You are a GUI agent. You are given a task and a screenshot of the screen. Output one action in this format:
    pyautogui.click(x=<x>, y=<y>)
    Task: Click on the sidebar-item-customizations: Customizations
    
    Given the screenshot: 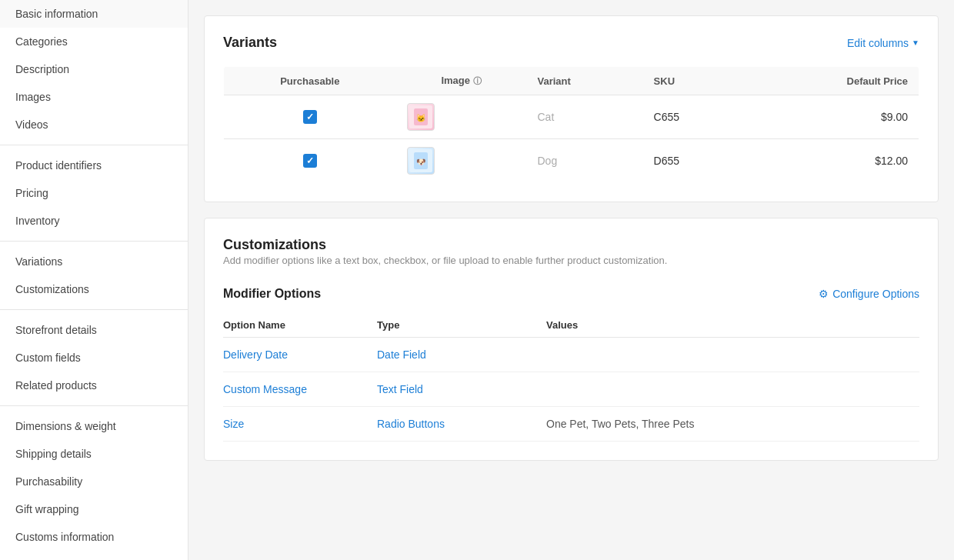 What is the action you would take?
    pyautogui.click(x=94, y=289)
    